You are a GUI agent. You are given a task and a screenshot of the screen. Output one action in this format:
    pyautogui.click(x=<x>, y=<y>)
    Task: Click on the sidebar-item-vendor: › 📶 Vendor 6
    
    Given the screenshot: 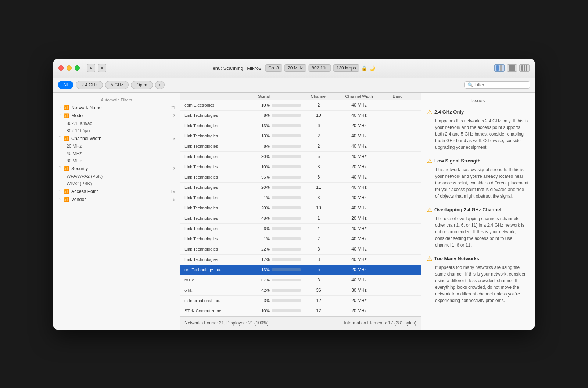 What is the action you would take?
    pyautogui.click(x=116, y=200)
    